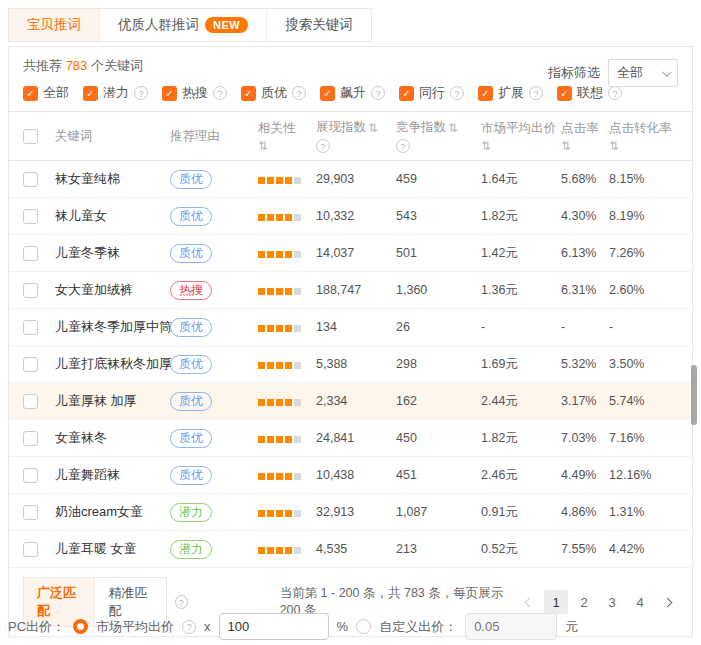 Image resolution: width=701 pixels, height=645 pixels. I want to click on filter-checkbox-item: 热搜 ?, so click(194, 93).